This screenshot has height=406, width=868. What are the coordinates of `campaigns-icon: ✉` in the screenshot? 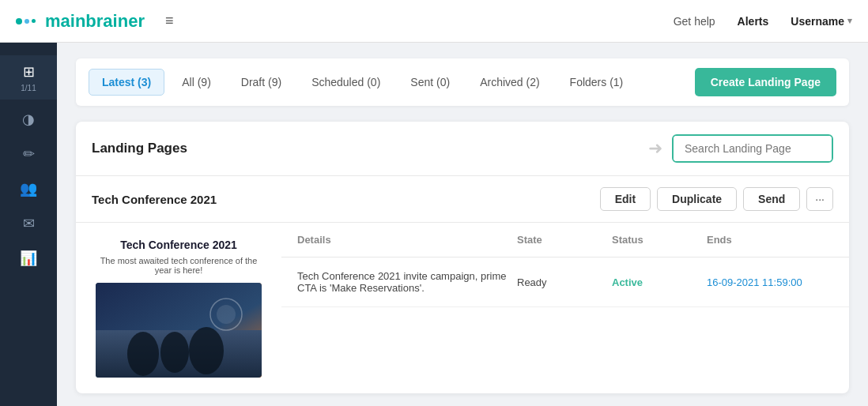 It's located at (28, 224).